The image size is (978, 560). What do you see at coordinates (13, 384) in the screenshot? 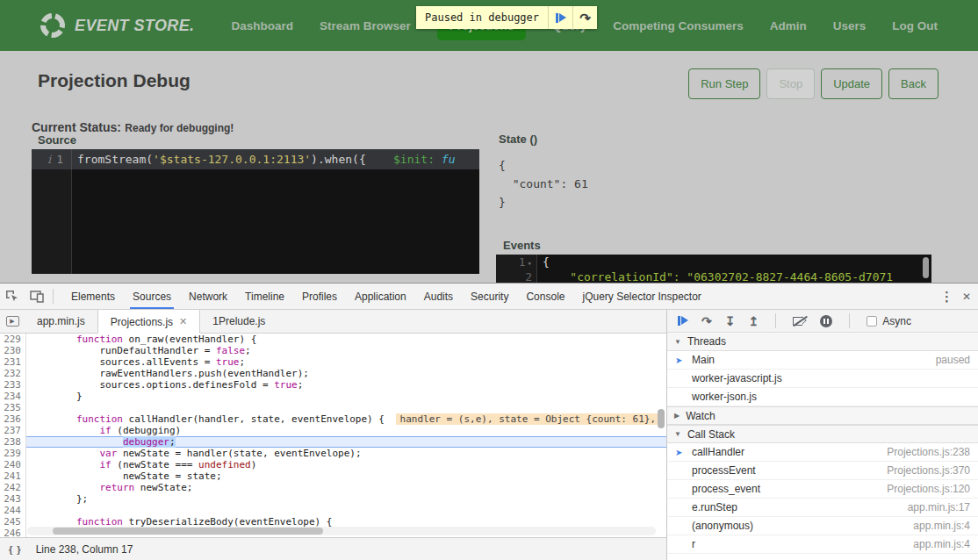
I see `line-number: 233` at bounding box center [13, 384].